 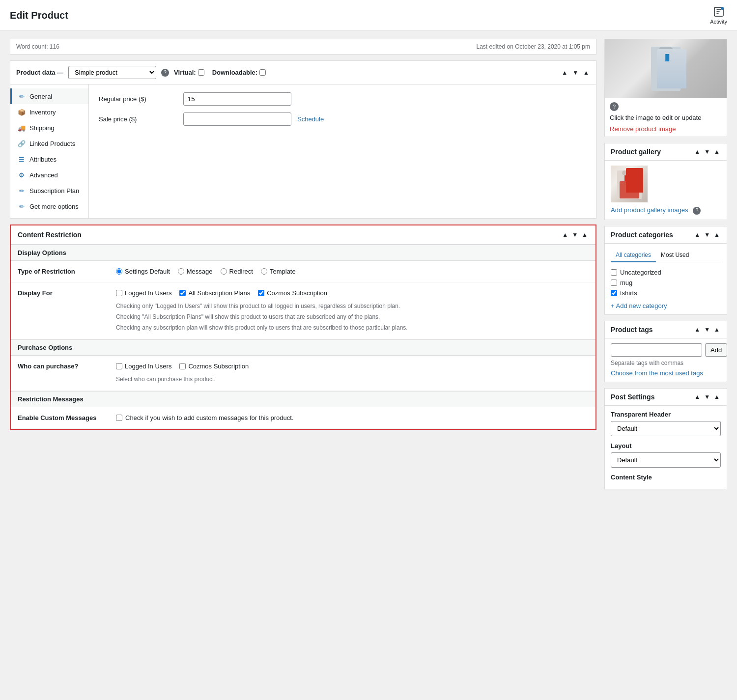 What do you see at coordinates (716, 350) in the screenshot?
I see `tags-add-button: Add` at bounding box center [716, 350].